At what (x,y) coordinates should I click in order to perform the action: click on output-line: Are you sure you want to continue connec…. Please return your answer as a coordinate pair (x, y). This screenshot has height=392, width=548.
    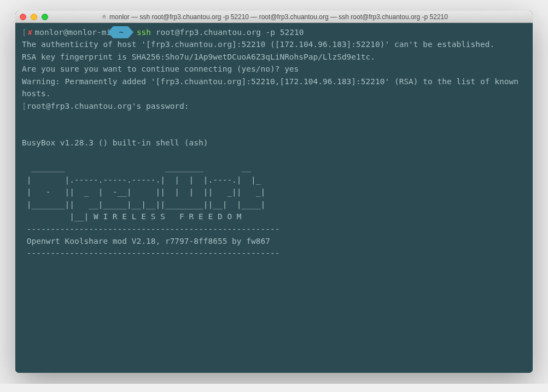
    Looking at the image, I should click on (274, 69).